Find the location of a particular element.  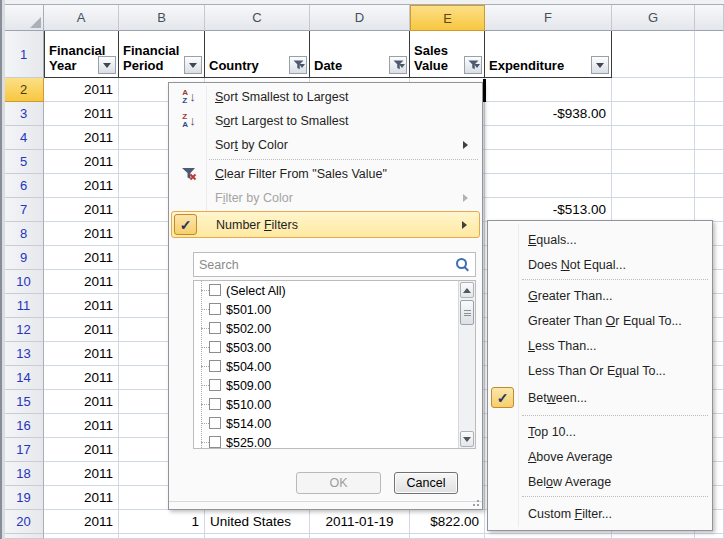

submenu-item-above-average: Above Average is located at coordinates (600, 456).